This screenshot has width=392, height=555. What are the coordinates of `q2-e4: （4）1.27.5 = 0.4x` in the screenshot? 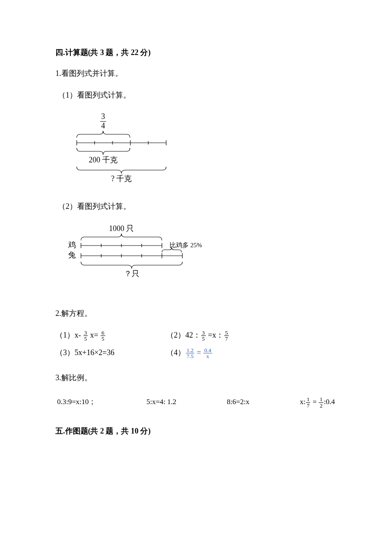 It's located at (222, 353).